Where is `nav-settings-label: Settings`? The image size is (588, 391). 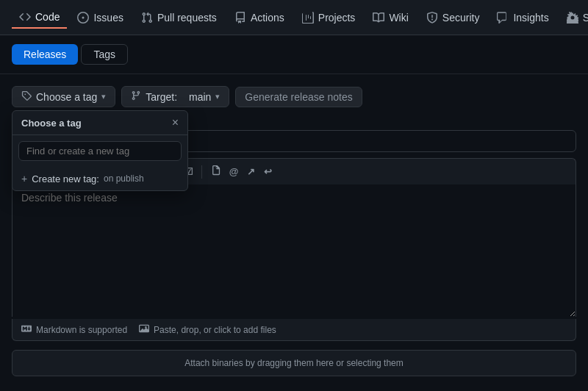 nav-settings-label: Settings is located at coordinates (585, 18).